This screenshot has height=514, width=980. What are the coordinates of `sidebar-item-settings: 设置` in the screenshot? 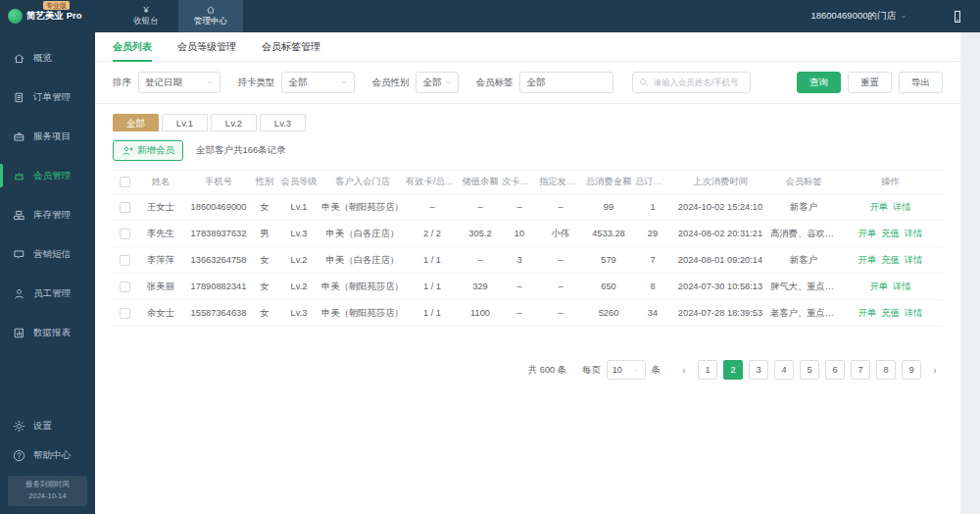 It's located at (47, 426).